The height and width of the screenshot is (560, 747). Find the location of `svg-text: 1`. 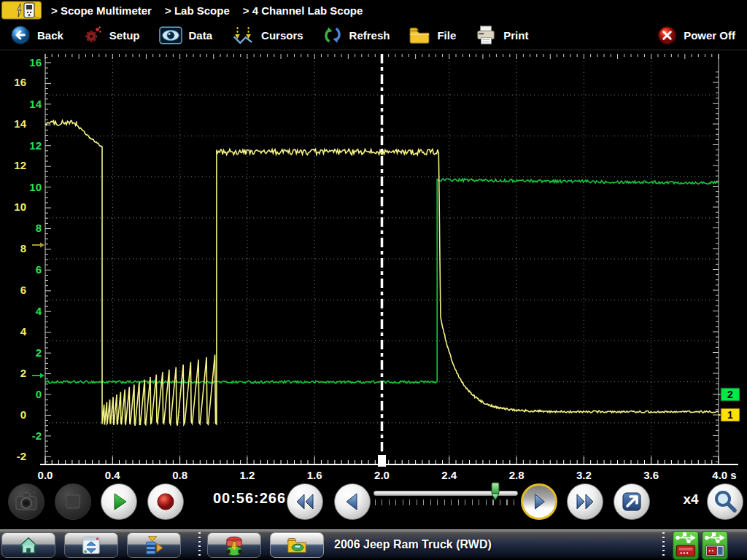

svg-text: 1 is located at coordinates (730, 415).